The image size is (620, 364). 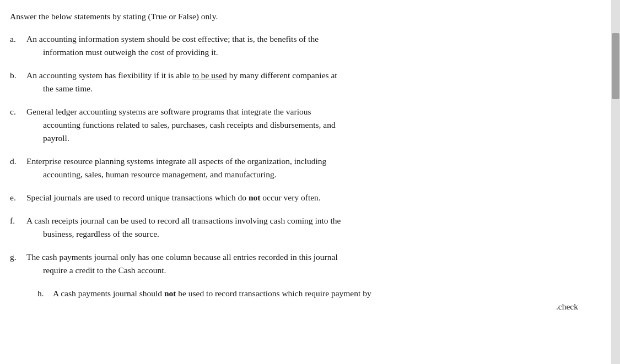 I want to click on question-item-h: h. A cash payments journal should not be…, so click(x=294, y=300).